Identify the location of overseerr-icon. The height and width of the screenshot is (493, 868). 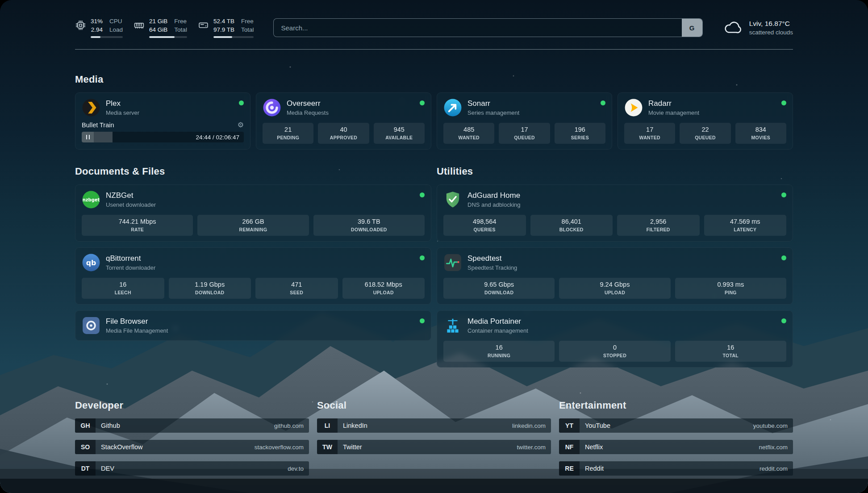
(272, 108).